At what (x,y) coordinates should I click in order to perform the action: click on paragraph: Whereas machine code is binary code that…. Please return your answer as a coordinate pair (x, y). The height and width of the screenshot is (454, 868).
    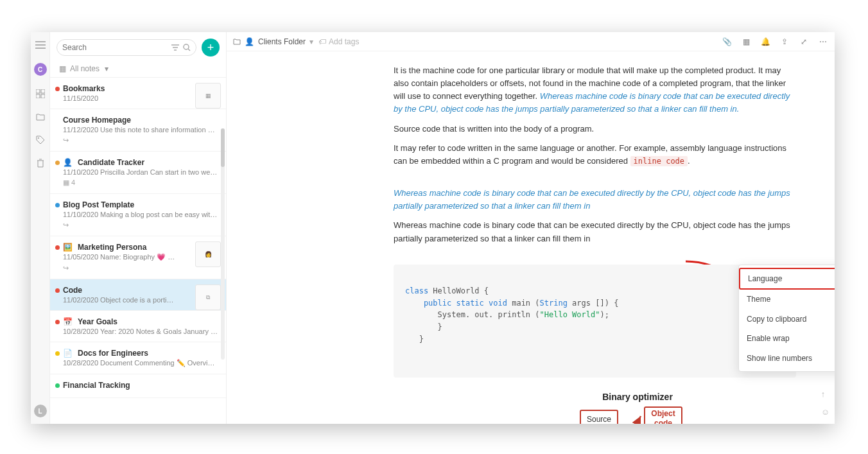
    Looking at the image, I should click on (595, 232).